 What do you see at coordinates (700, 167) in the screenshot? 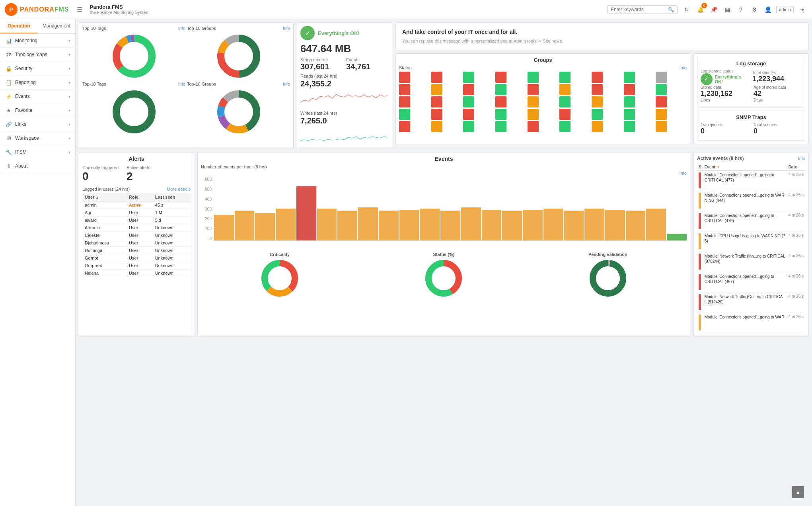
I see `col-s: S` at bounding box center [700, 167].